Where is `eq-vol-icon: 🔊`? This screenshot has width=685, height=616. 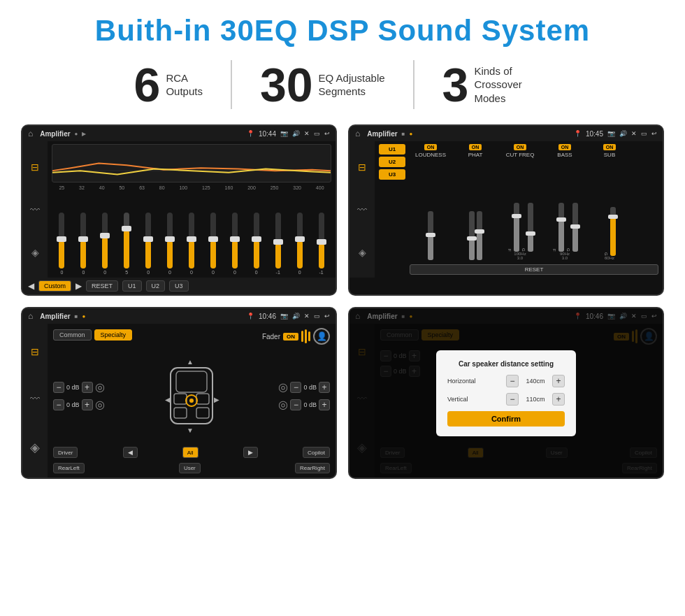
eq-vol-icon: 🔊 is located at coordinates (296, 134).